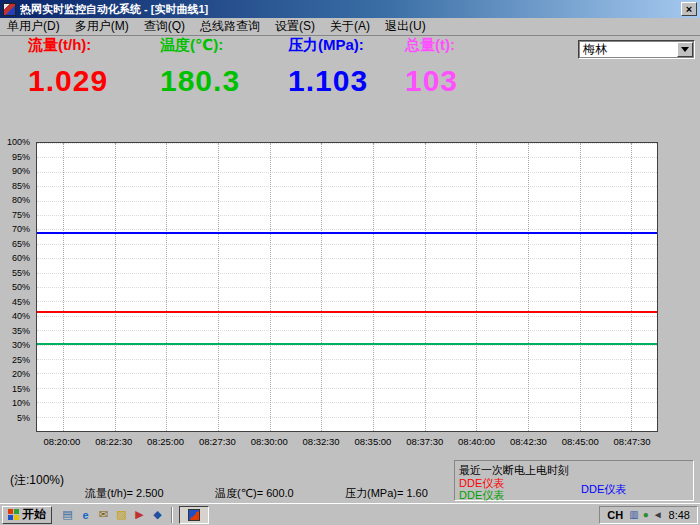 This screenshot has width=700, height=525. What do you see at coordinates (68, 46) in the screenshot?
I see `flow-label: 流量(t/h):` at bounding box center [68, 46].